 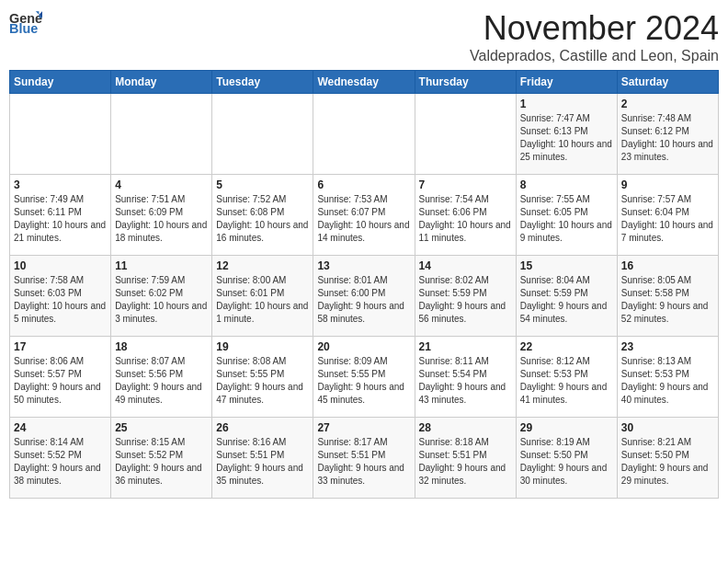 I want to click on day-content: Sunrise: 8:08 AM Sunset: 5:55 PM Dayligh…, so click(x=263, y=381).